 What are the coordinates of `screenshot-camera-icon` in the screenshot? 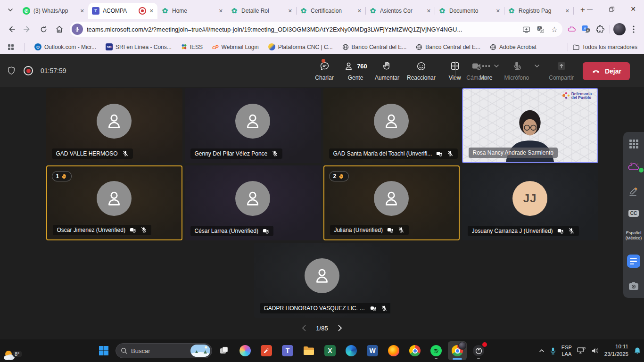 It's located at (634, 286).